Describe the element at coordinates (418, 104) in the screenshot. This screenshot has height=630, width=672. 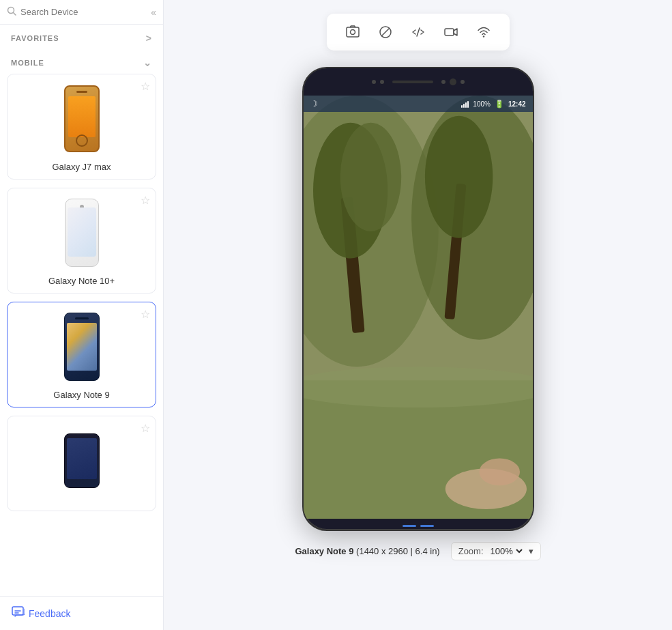
I see `status-bar: ☽ 100% 🔋 12:42` at that location.